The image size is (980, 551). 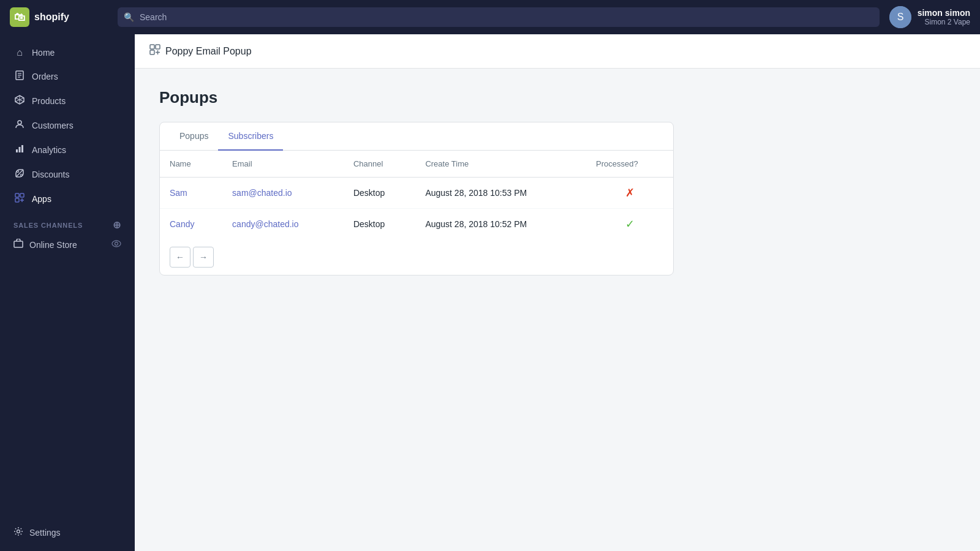 What do you see at coordinates (417, 137) in the screenshot?
I see `tabs: Popups Subscribers` at bounding box center [417, 137].